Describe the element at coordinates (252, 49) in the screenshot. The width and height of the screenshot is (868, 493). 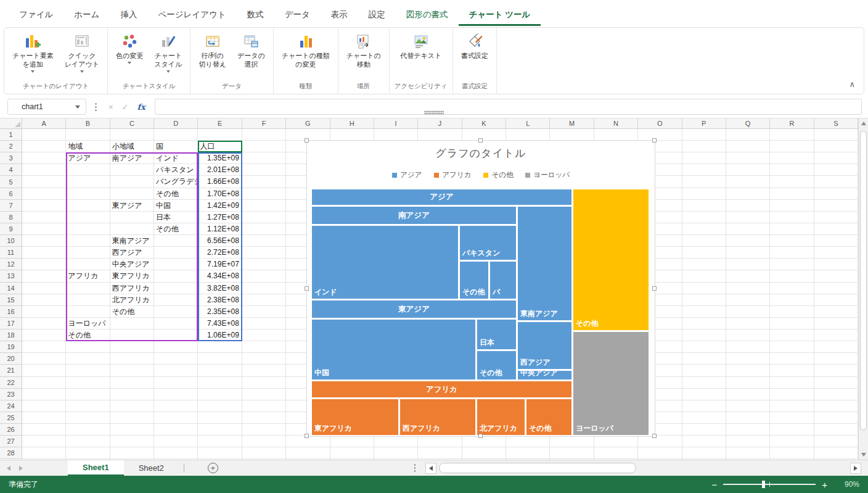
I see `ribbon-button: データの 選択` at that location.